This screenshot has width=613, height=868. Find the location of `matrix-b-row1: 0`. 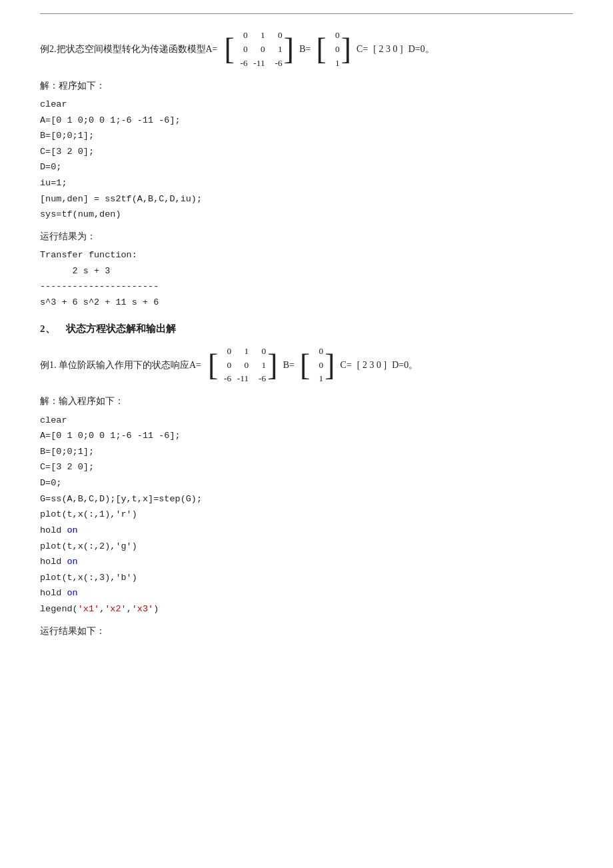

matrix-b-row1: 0 is located at coordinates (334, 36).